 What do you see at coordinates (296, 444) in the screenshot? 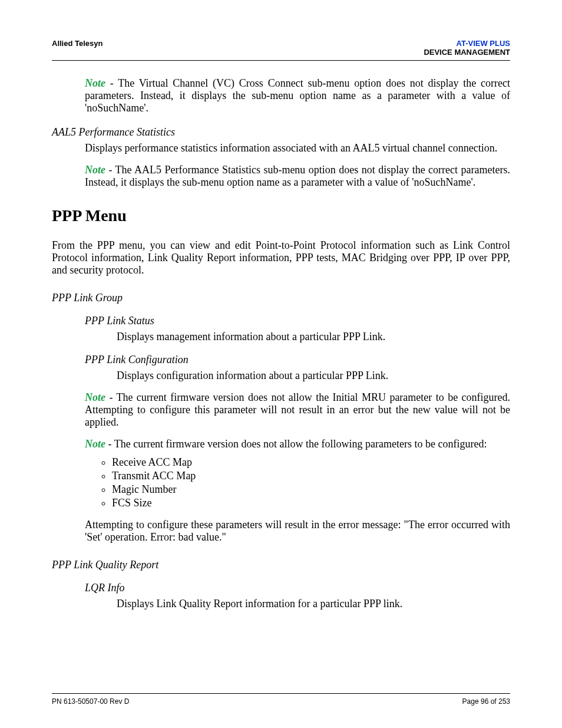
I see `note-params-text: - The current firmware version does not …` at bounding box center [296, 444].